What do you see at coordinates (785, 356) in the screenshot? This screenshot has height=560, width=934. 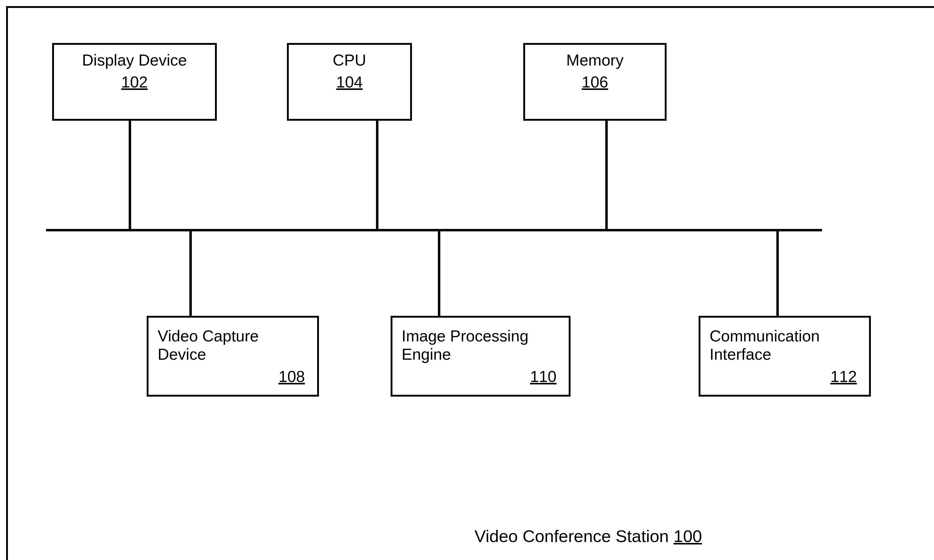 I see `communication-box: Communication Interface 112` at bounding box center [785, 356].